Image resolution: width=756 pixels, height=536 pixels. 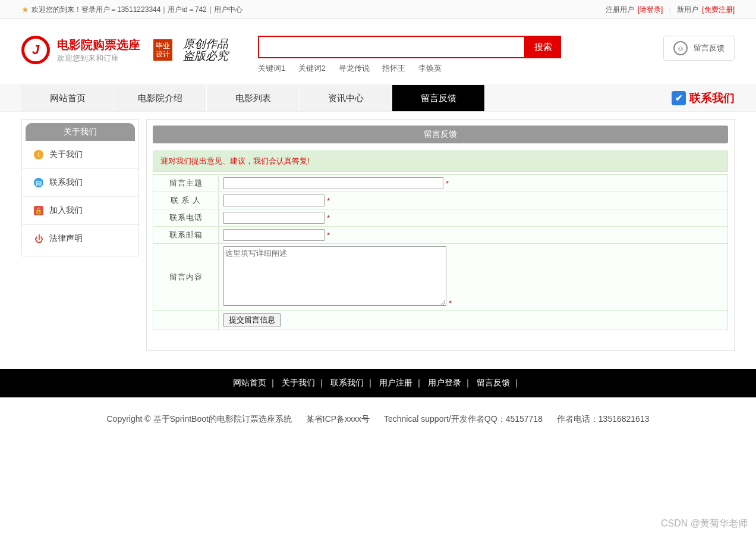 I want to click on footer-link: 联系我们, so click(x=347, y=383).